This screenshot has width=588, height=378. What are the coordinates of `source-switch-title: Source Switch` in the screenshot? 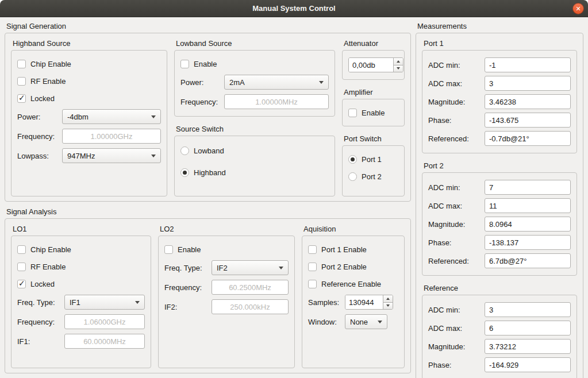 It's located at (255, 130).